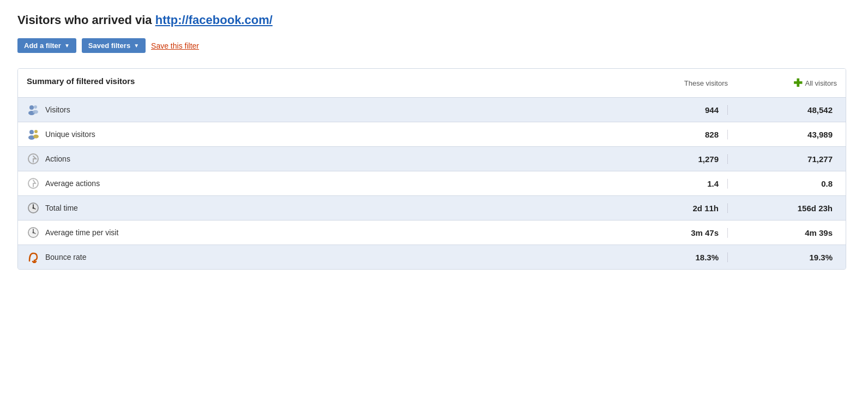 The height and width of the screenshot is (405, 868). What do you see at coordinates (58, 110) in the screenshot?
I see `visitors-label: Visitors` at bounding box center [58, 110].